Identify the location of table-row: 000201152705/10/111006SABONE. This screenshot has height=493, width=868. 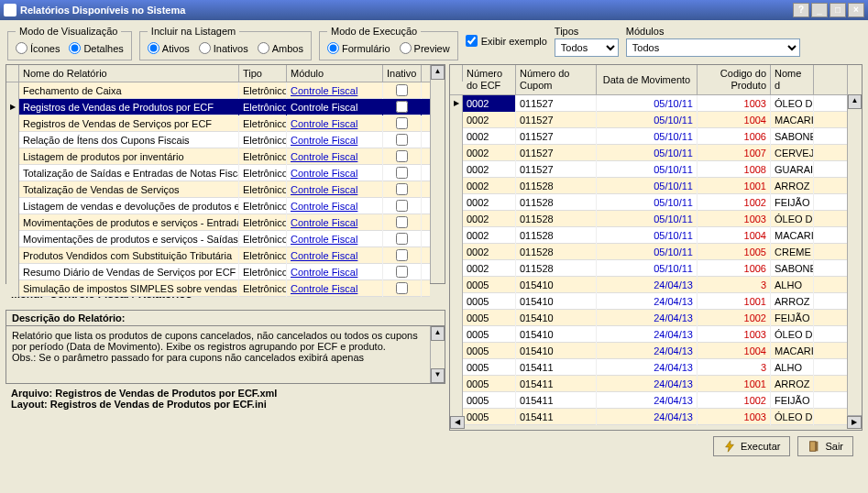
(649, 137).